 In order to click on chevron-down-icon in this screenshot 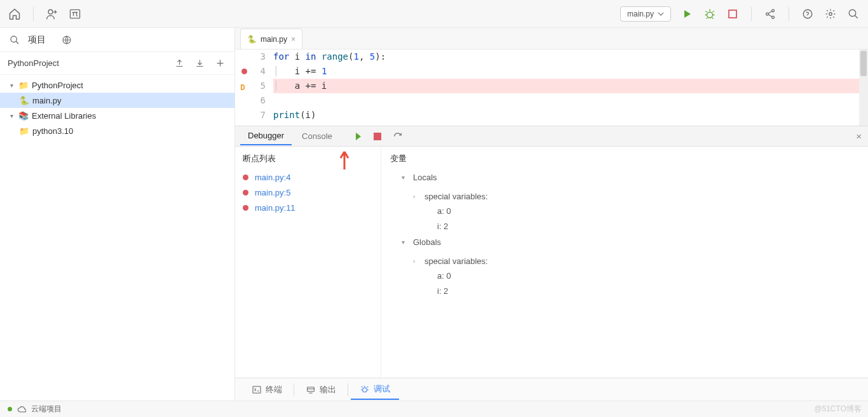, I will do `click(661, 14)`.